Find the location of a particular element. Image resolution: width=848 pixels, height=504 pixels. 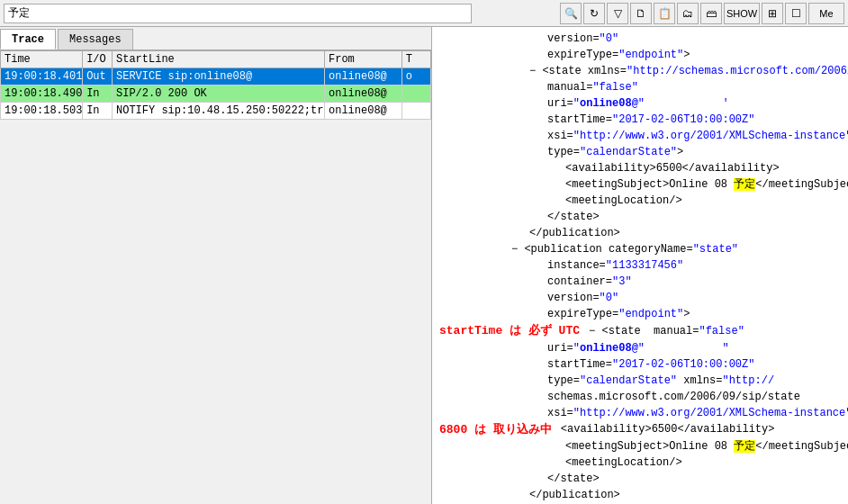

table-row: 19:00:18.490InSIP/2.0 200 OKonline08@ is located at coordinates (216, 94).